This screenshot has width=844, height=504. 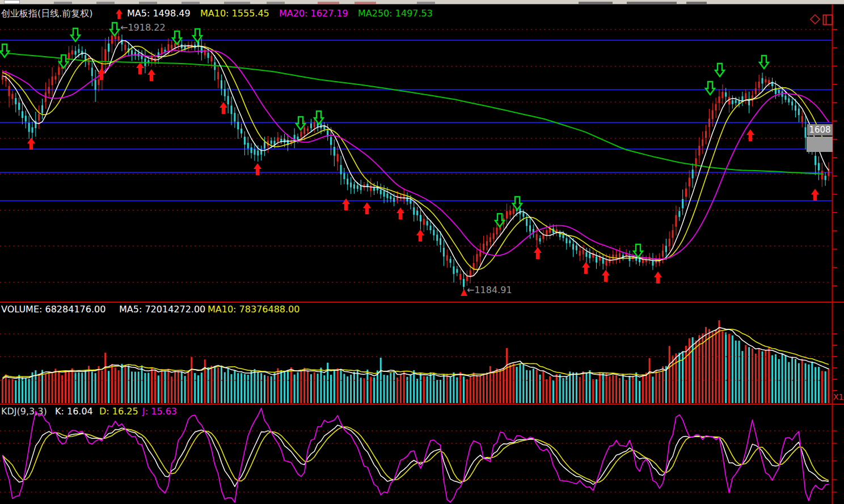 What do you see at coordinates (235, 14) in the screenshot?
I see `ma10-readout: MA10: 1555.45` at bounding box center [235, 14].